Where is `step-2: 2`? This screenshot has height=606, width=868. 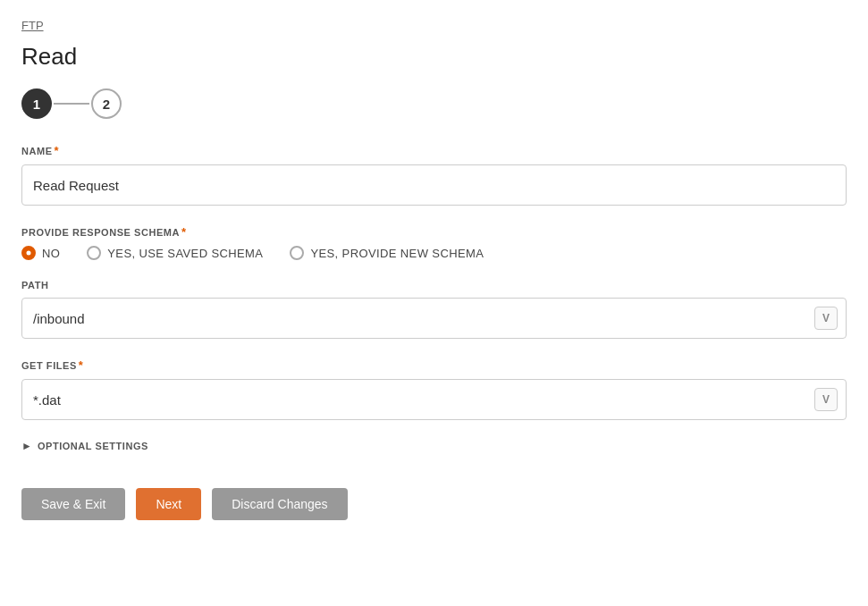 step-2: 2 is located at coordinates (106, 104).